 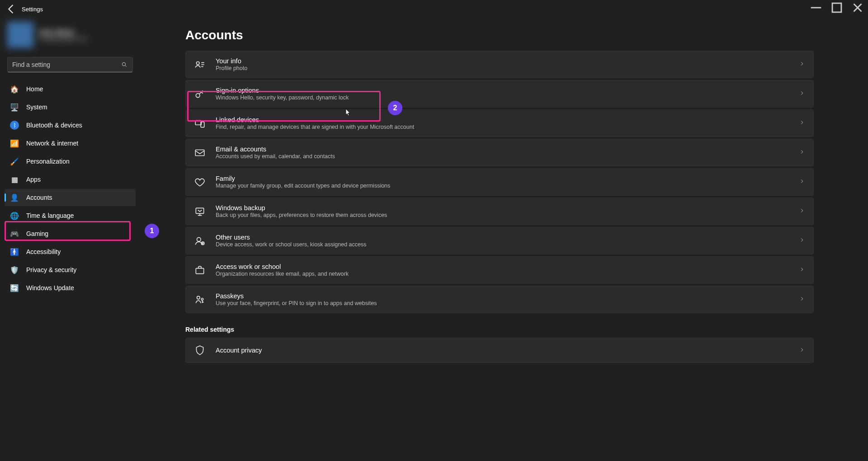 What do you see at coordinates (66, 65) in the screenshot?
I see `search-input` at bounding box center [66, 65].